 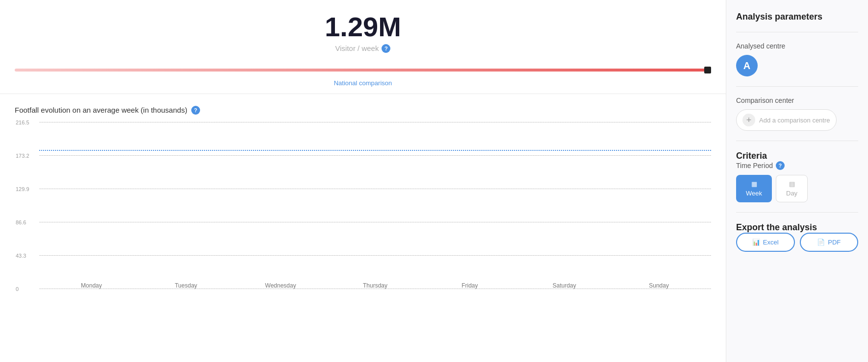 What do you see at coordinates (747, 66) in the screenshot?
I see `centre-avatar: A` at bounding box center [747, 66].